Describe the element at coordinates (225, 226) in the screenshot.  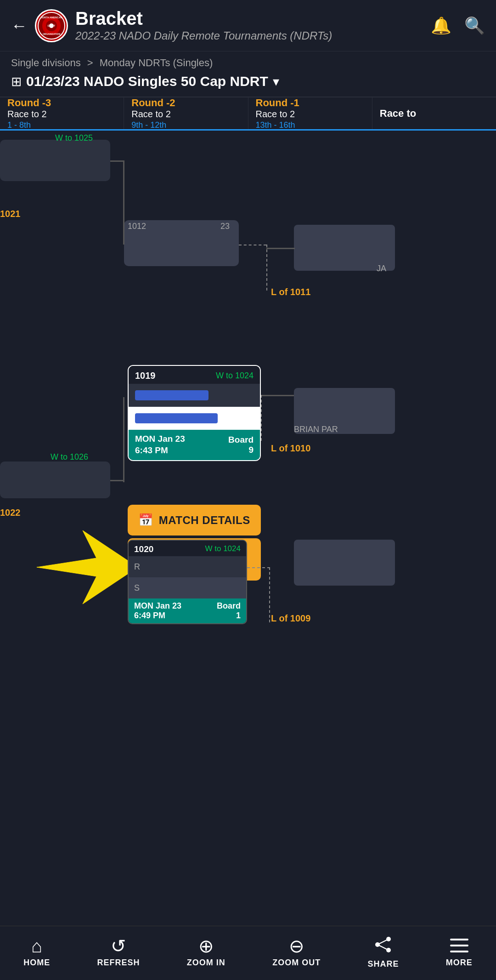
I see `match-23-label: 23` at that location.